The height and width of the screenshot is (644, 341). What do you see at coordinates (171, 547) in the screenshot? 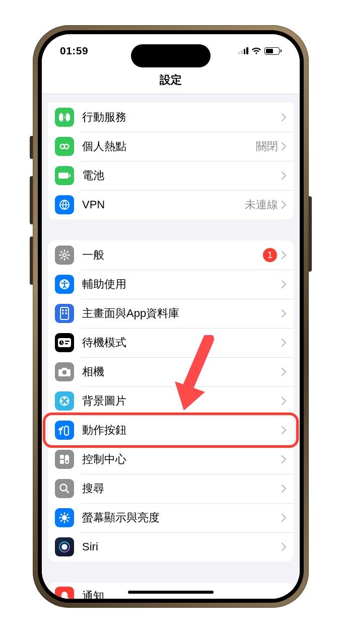
I see `row-siri: Siri` at bounding box center [171, 547].